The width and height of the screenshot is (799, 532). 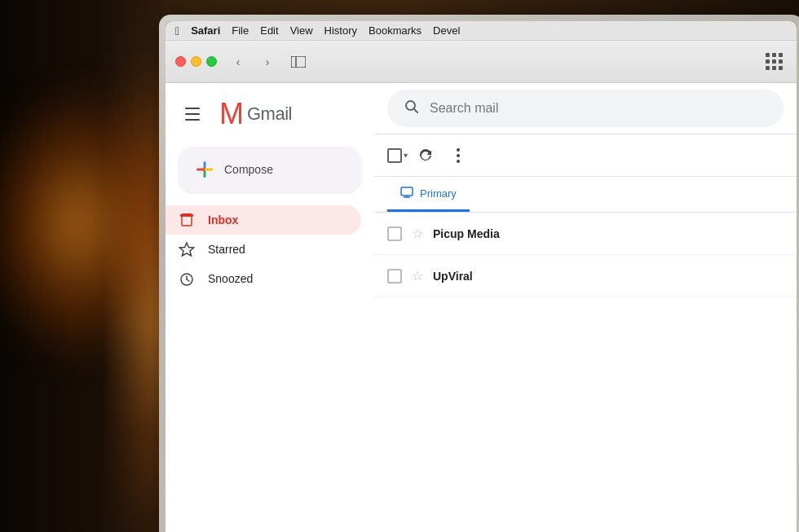 I want to click on refresh-icon, so click(x=426, y=156).